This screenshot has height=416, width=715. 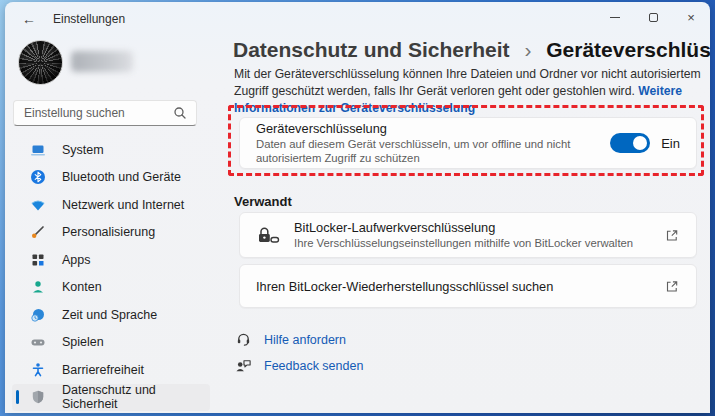 I want to click on help-links: Hilfe anfordern Feedback senden, so click(x=299, y=352).